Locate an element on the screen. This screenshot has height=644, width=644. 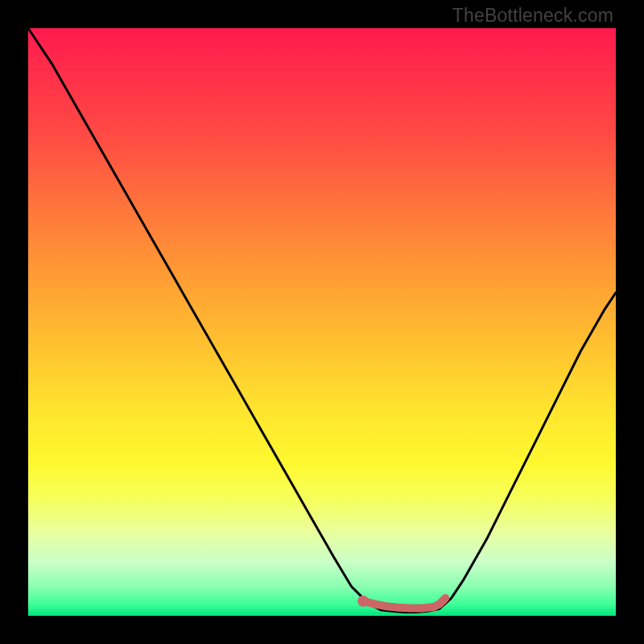
watermark-text: TheBottleneck.com is located at coordinates (533, 16).